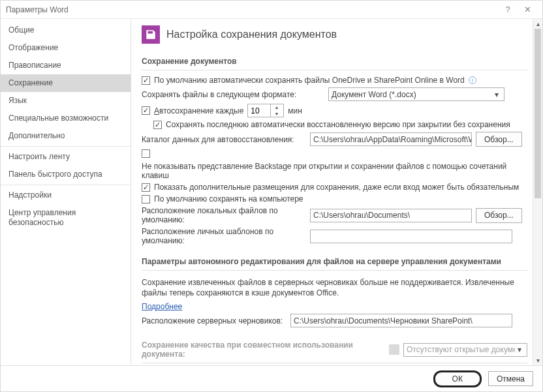 The height and width of the screenshot is (392, 543). I want to click on section-save-documents: Сохранение документов, so click(334, 61).